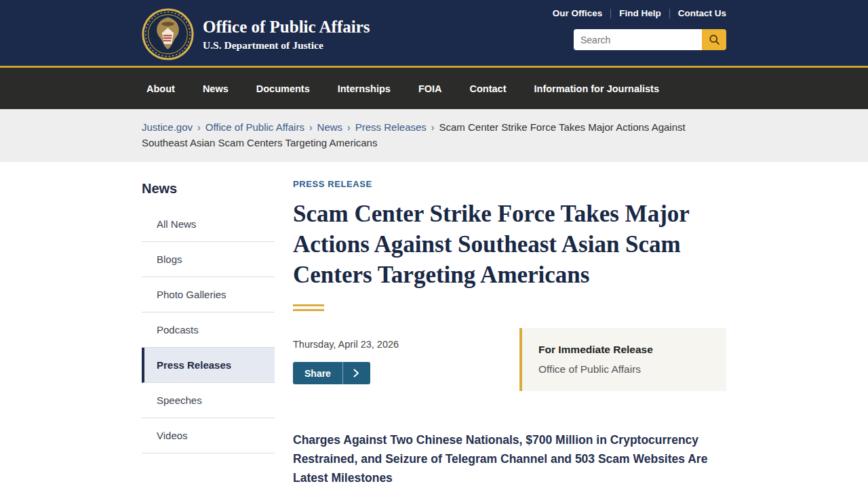  What do you see at coordinates (208, 400) in the screenshot?
I see `sidebar-item-label: Speeches` at bounding box center [208, 400].